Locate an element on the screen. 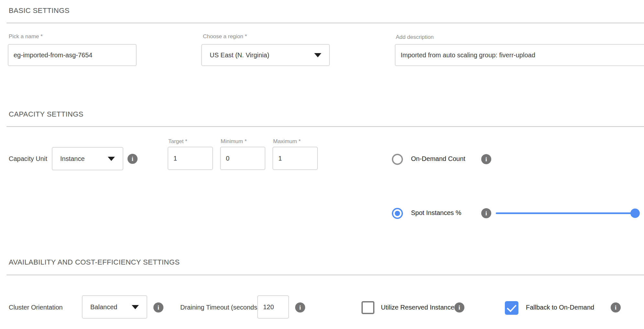 This screenshot has height=329, width=644. target-label: Target * is located at coordinates (178, 142).